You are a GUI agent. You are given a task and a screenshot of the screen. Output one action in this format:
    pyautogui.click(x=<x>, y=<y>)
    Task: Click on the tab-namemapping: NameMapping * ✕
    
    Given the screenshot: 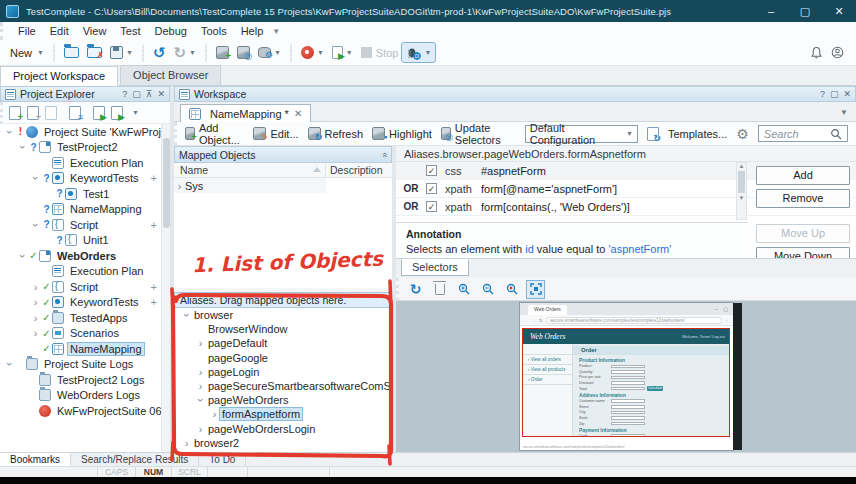 What is the action you would take?
    pyautogui.click(x=246, y=113)
    